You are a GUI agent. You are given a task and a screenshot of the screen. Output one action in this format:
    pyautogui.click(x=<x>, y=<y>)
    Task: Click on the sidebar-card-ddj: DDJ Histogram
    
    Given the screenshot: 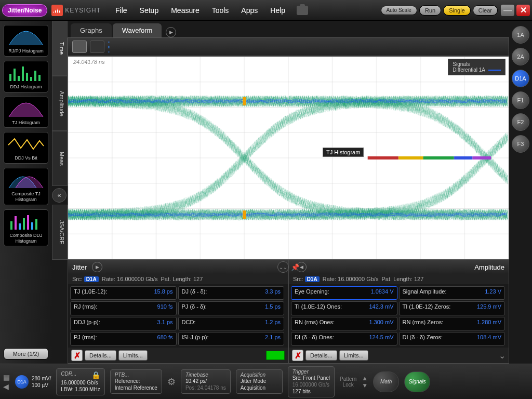 What is the action you would take?
    pyautogui.click(x=26, y=77)
    